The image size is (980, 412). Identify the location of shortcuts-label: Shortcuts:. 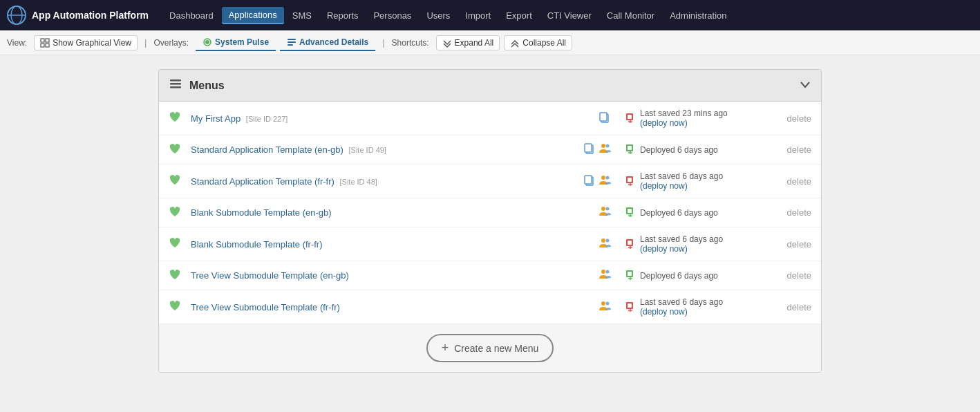
(411, 43).